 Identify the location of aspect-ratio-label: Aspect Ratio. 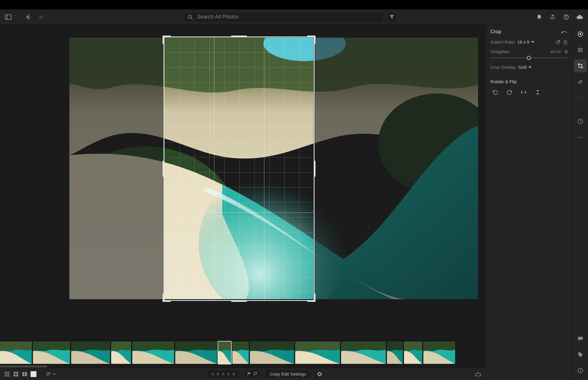
(502, 42).